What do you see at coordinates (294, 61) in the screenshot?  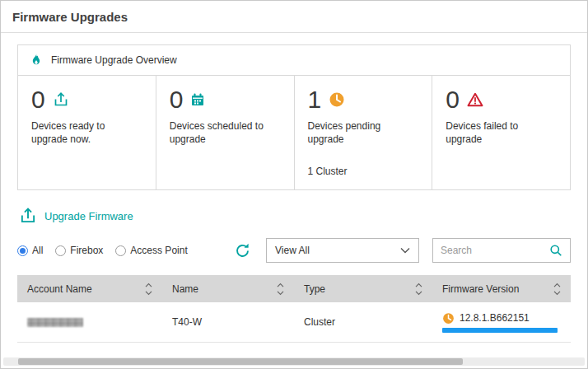 I see `overview-card-header: Firmware Upgrade Overview` at bounding box center [294, 61].